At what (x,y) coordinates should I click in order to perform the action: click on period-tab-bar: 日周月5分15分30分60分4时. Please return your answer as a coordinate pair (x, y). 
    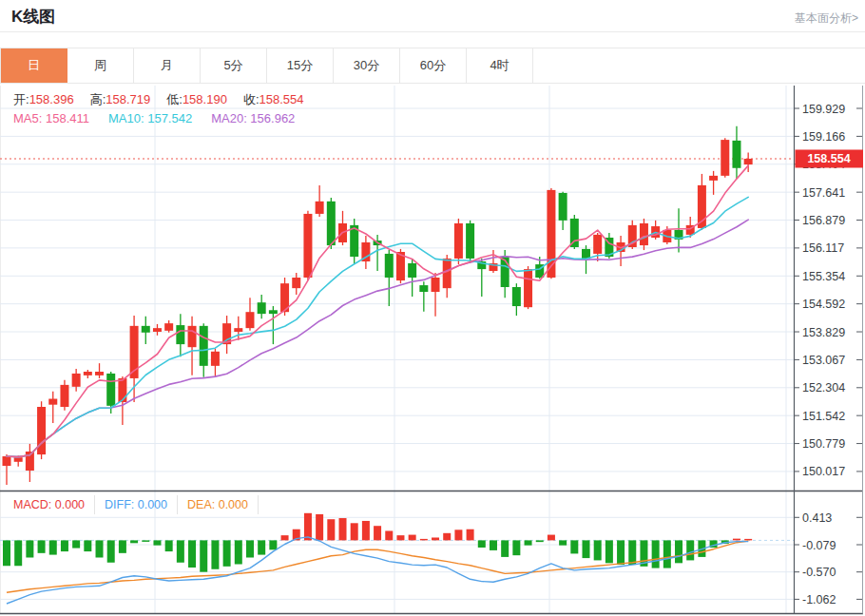
    Looking at the image, I should click on (432, 66).